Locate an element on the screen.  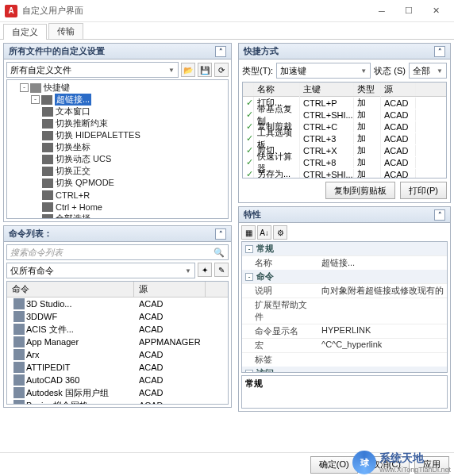
type-label: 类型(T): is located at coordinates (257, 71).